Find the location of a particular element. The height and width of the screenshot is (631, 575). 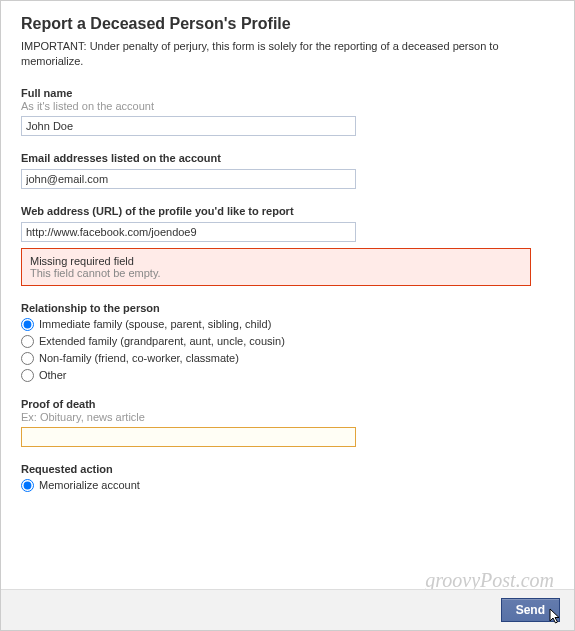

page-title: Report a Deceased Person's Profile is located at coordinates (288, 24).